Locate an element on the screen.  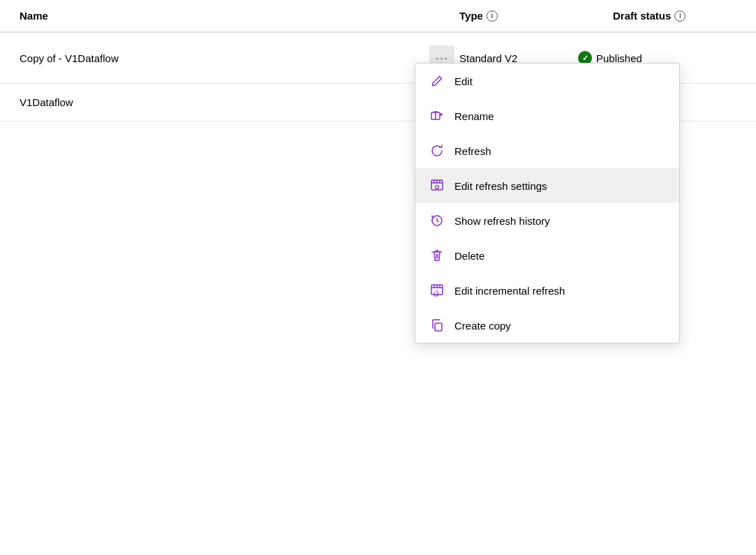
menu-item-delete: Delete is located at coordinates (547, 256).